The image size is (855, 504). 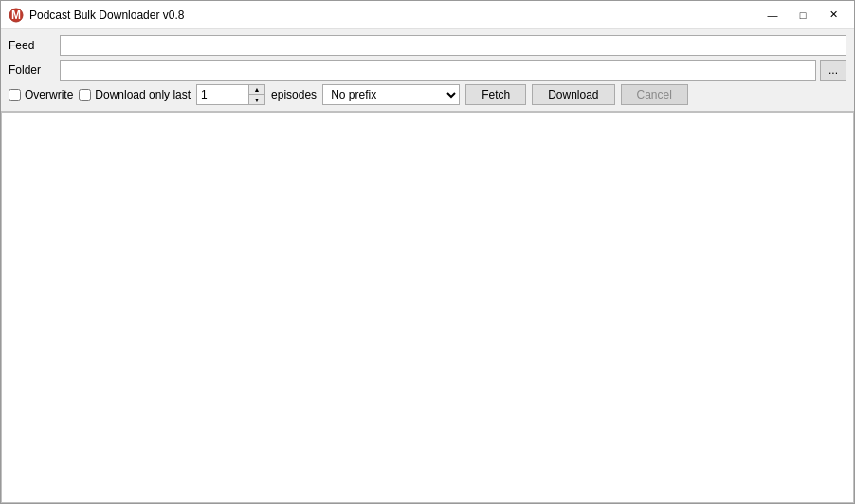 I want to click on cancel-button: Cancel, so click(x=654, y=95).